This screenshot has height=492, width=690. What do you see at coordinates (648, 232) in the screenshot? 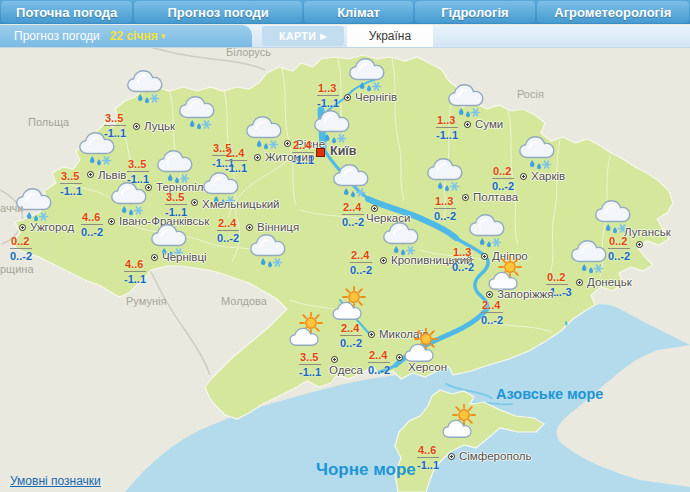
I see `city-label: Луганськ` at bounding box center [648, 232].